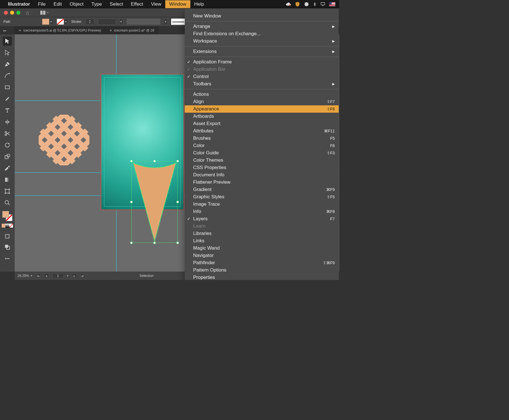 This screenshot has height=420, width=509. I want to click on stroke-dropdown: ▾, so click(66, 22).